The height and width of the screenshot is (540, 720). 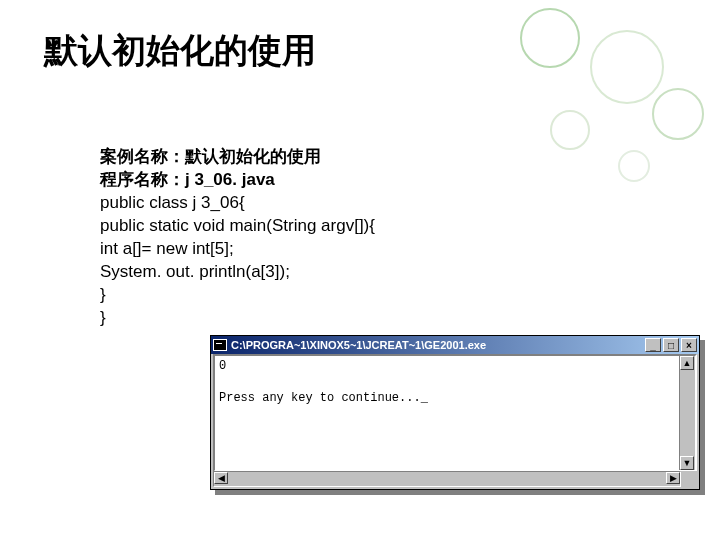 What do you see at coordinates (275, 158) in the screenshot?
I see `example-name: 案例名称：默认初始化的使用` at bounding box center [275, 158].